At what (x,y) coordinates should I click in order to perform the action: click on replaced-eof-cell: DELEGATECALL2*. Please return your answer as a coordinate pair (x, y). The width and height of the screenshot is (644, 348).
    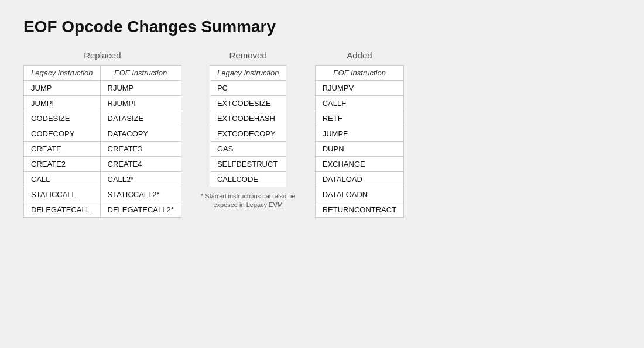
    Looking at the image, I should click on (141, 210).